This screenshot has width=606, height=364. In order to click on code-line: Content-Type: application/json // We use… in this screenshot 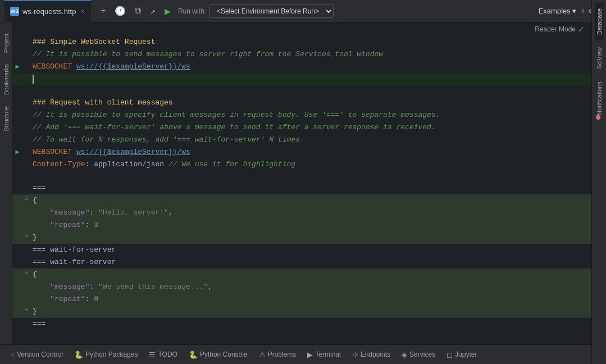, I will do `click(302, 165)`.